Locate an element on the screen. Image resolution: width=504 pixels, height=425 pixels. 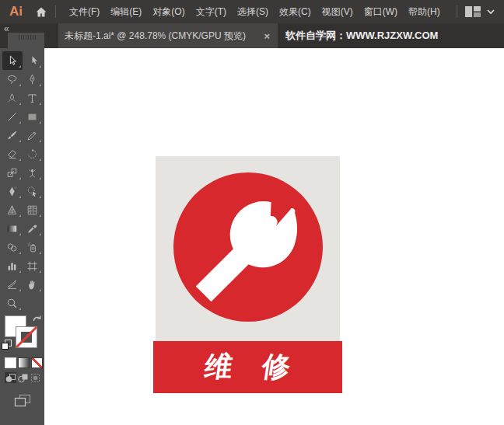
tool-eraser is located at coordinates (12, 154).